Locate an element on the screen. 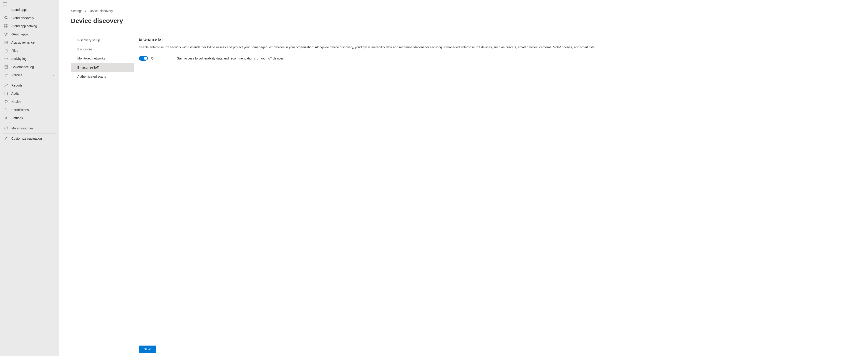 The width and height of the screenshot is (868, 356). pencil-icon is located at coordinates (6, 139).